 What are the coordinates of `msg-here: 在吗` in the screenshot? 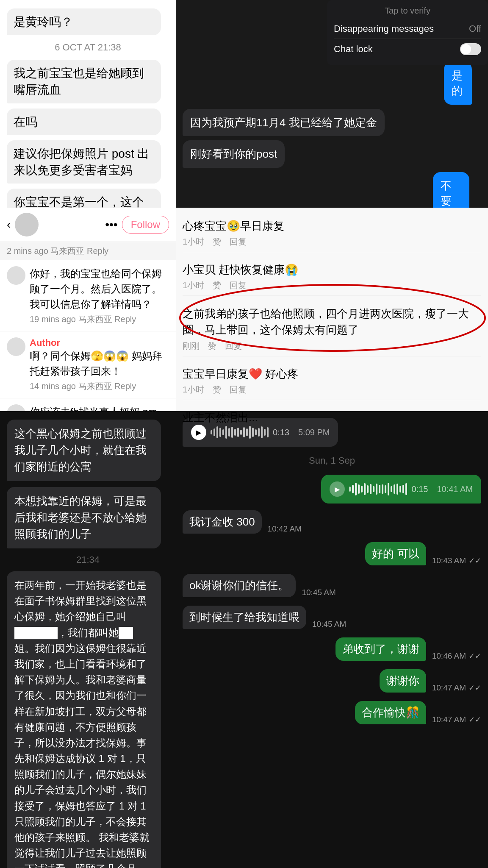 It's located at (84, 122).